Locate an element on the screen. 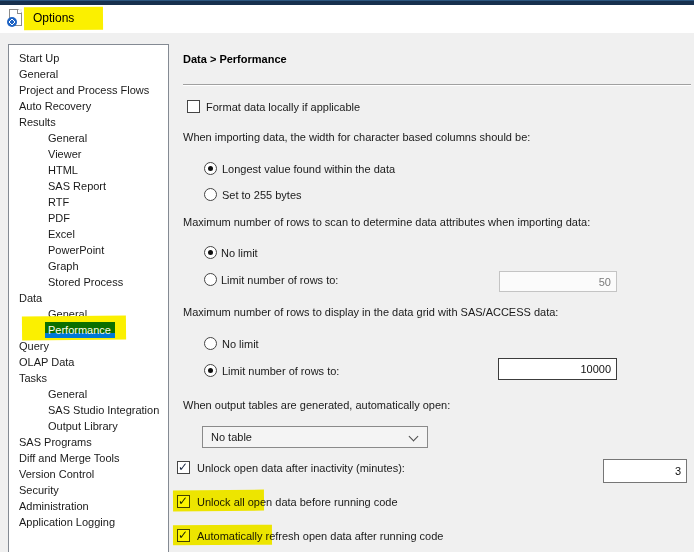  sidebar-item-version-control: Version Control is located at coordinates (88, 474).